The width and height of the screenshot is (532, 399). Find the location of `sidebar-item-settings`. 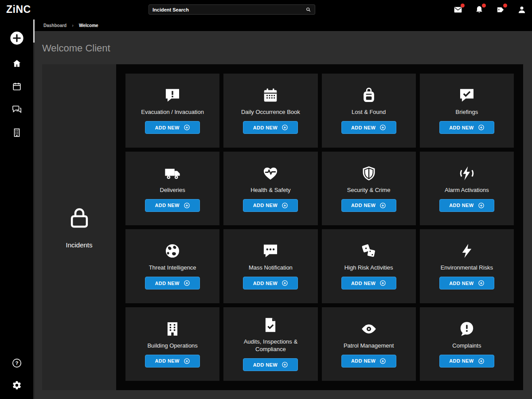

sidebar-item-settings is located at coordinates (17, 386).